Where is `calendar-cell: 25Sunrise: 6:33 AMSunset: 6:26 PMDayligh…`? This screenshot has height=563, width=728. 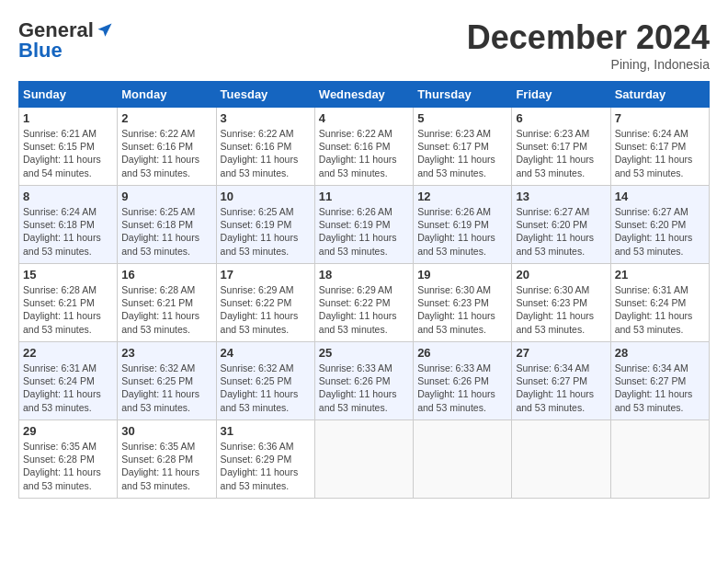 calendar-cell: 25Sunrise: 6:33 AMSunset: 6:26 PMDayligh… is located at coordinates (364, 381).